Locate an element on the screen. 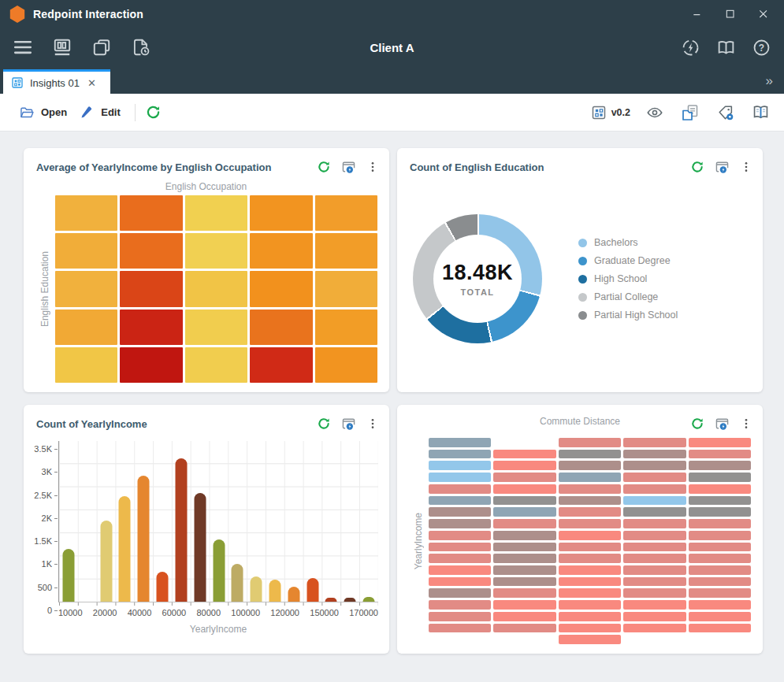 The width and height of the screenshot is (784, 682). heatmap-cell-r2c3 is located at coordinates (589, 454).